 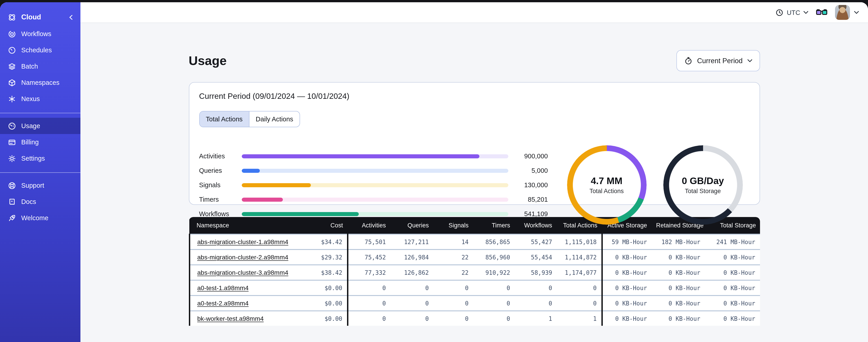 What do you see at coordinates (30, 99) in the screenshot?
I see `sidebar-item-label: Nexus` at bounding box center [30, 99].